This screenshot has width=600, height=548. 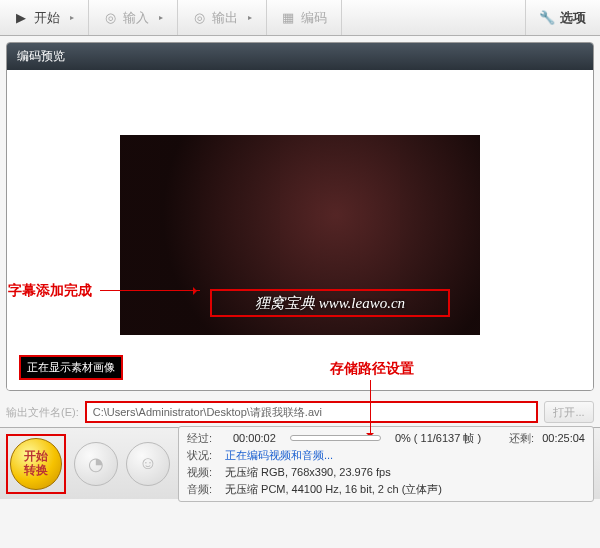 I want to click on video-label: 视频:, so click(x=206, y=472).